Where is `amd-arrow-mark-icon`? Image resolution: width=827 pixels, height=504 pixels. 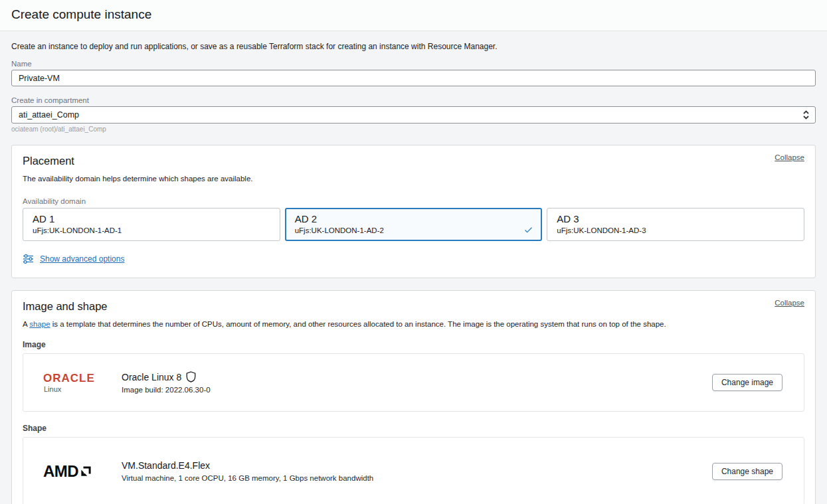 amd-arrow-mark-icon is located at coordinates (86, 471).